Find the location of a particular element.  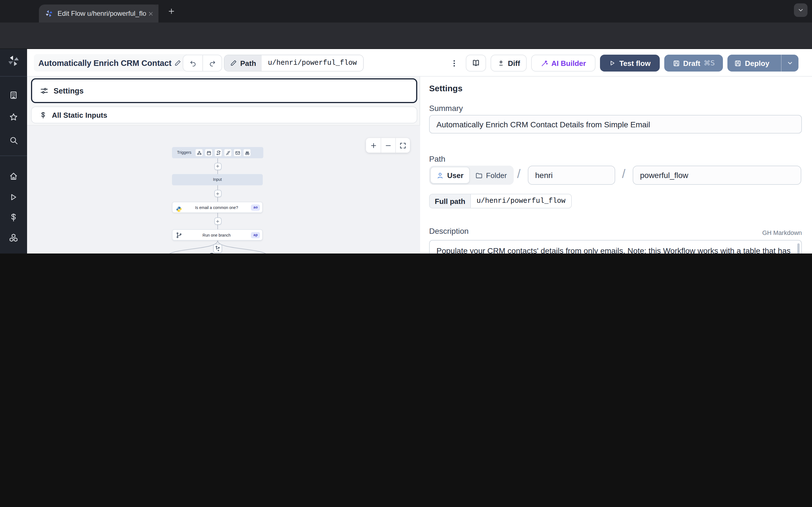

draft-button: Draft ⌘S is located at coordinates (694, 63).